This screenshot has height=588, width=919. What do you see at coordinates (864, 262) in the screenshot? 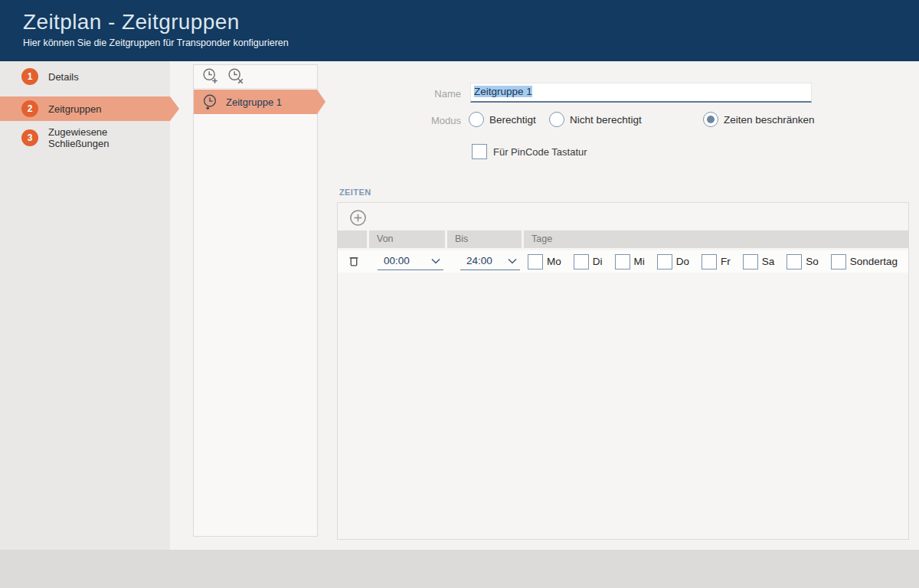
I see `day-sondertag: Sondertag` at bounding box center [864, 262].